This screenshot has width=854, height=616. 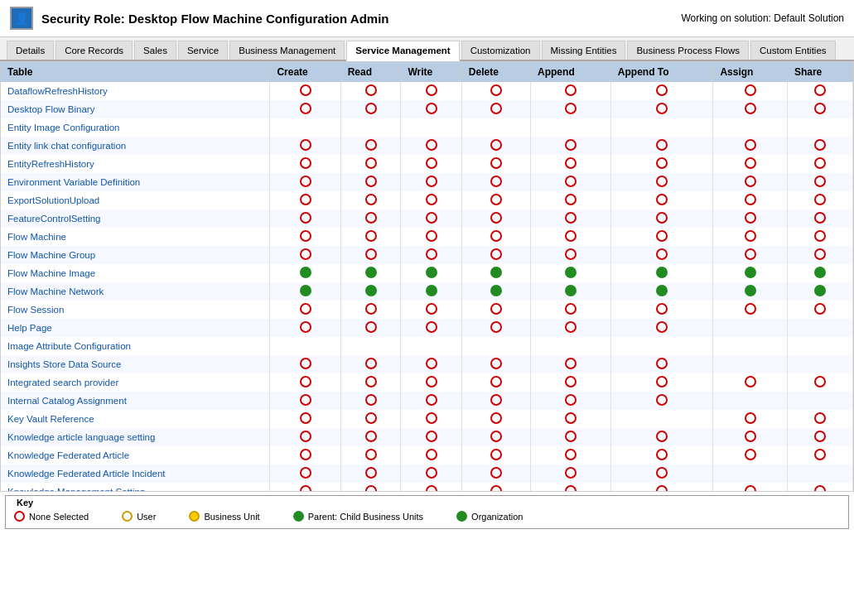 What do you see at coordinates (427, 200) in the screenshot?
I see `table-row: ExportSolutionUpload` at bounding box center [427, 200].